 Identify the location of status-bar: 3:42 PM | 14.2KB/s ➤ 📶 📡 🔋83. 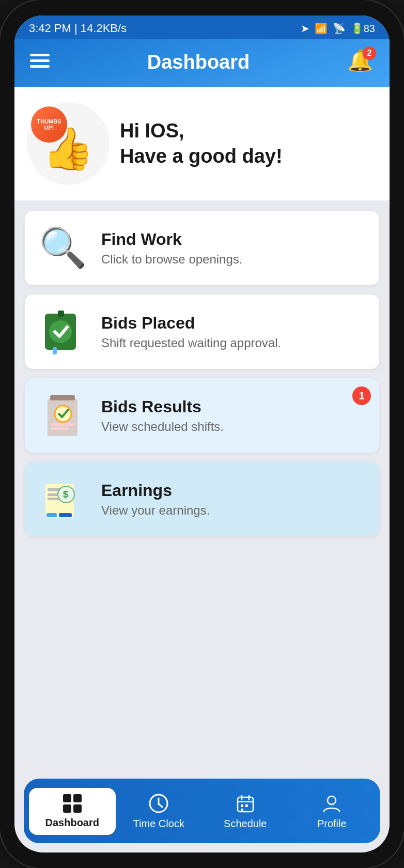
(202, 27).